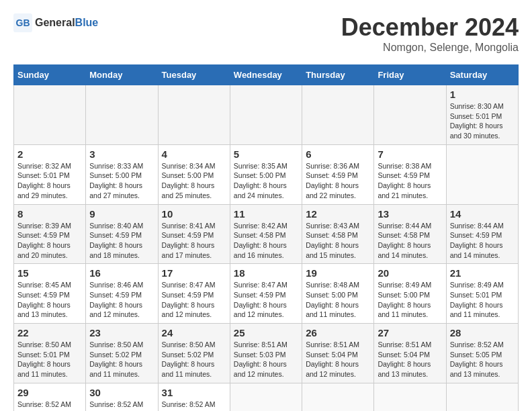  What do you see at coordinates (50, 392) in the screenshot?
I see `day-number: 29` at bounding box center [50, 392].